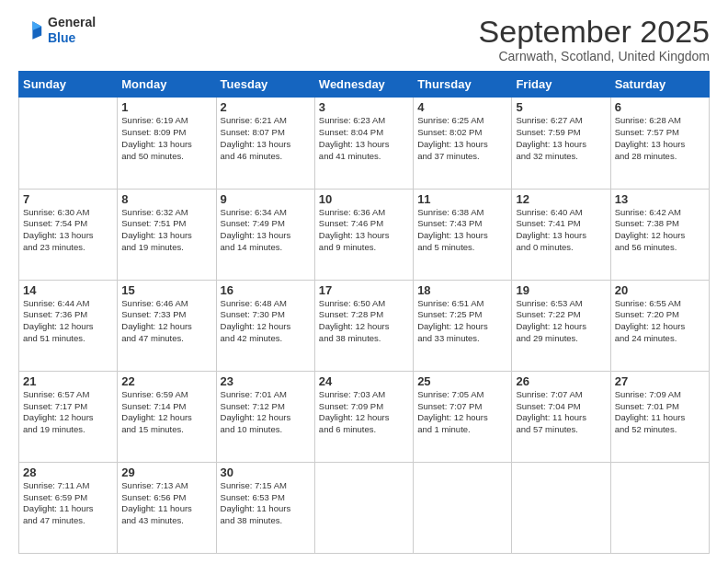 Image resolution: width=728 pixels, height=563 pixels. What do you see at coordinates (561, 107) in the screenshot?
I see `day-number: 5` at bounding box center [561, 107].